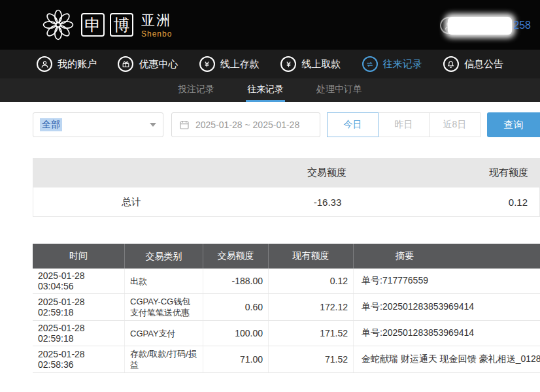 Image resolution: width=540 pixels, height=392 pixels. What do you see at coordinates (235, 307) in the screenshot?
I see `cell-amount: 0.60` at bounding box center [235, 307].